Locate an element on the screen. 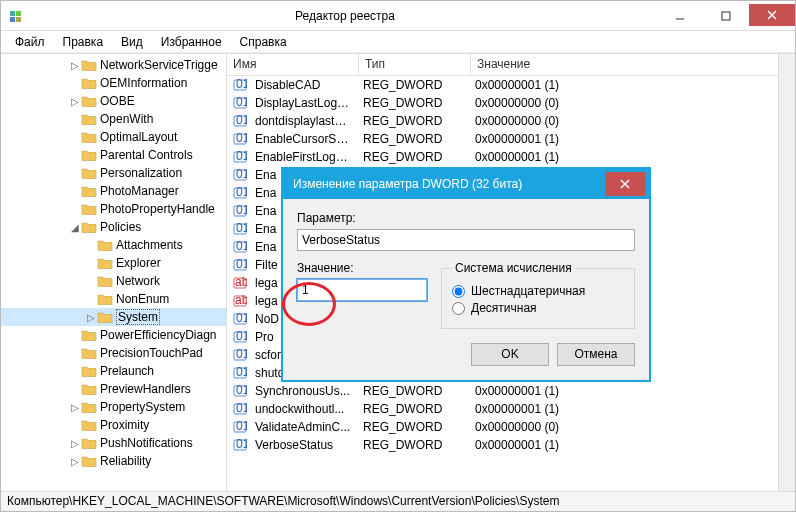  param-label: Параметр: is located at coordinates (466, 218).